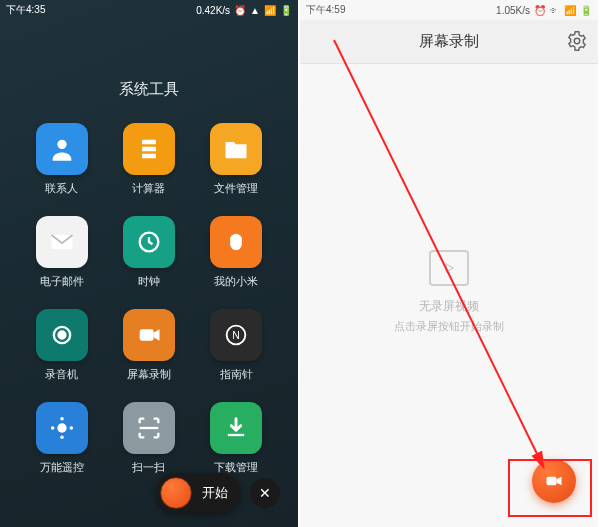 The height and width of the screenshot is (527, 600). I want to click on status-net: 0.42K/s, so click(213, 10).